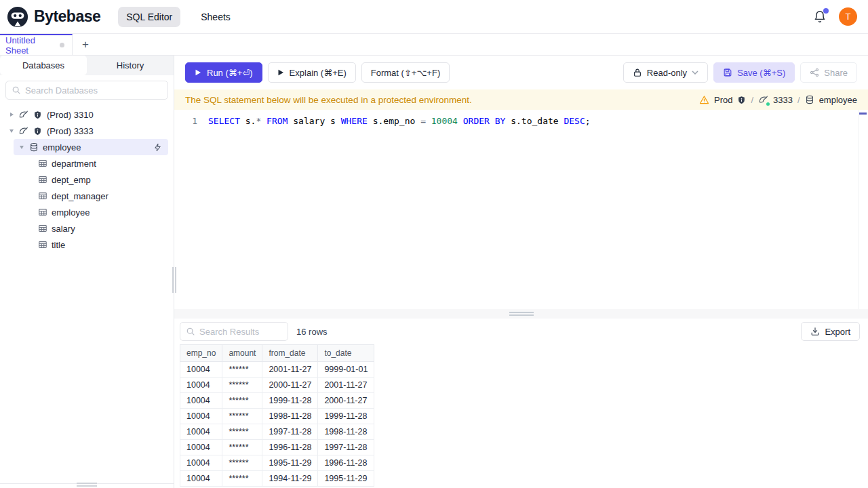 The width and height of the screenshot is (868, 488). I want to click on share-label: Share, so click(835, 73).